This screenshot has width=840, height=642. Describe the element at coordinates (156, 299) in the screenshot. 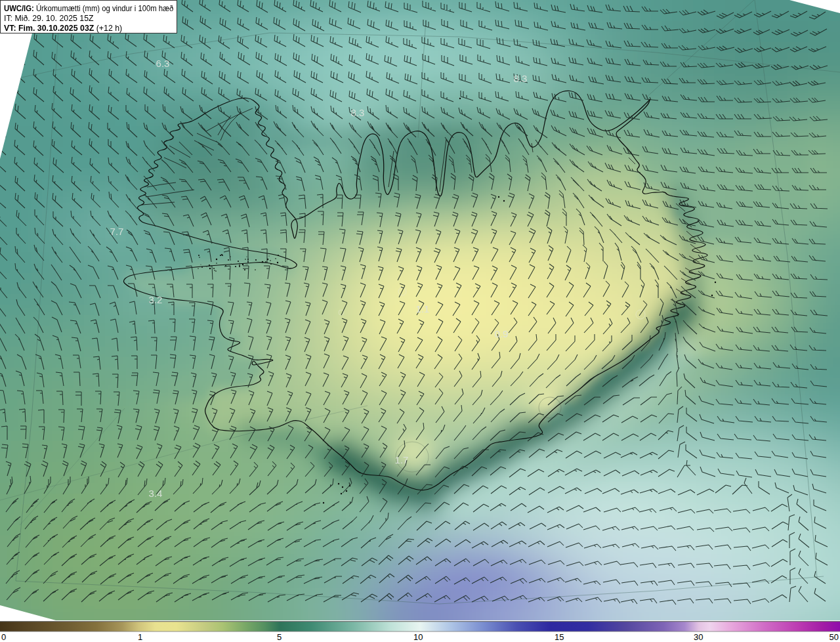

I see `svg-text: 3.2` at that location.